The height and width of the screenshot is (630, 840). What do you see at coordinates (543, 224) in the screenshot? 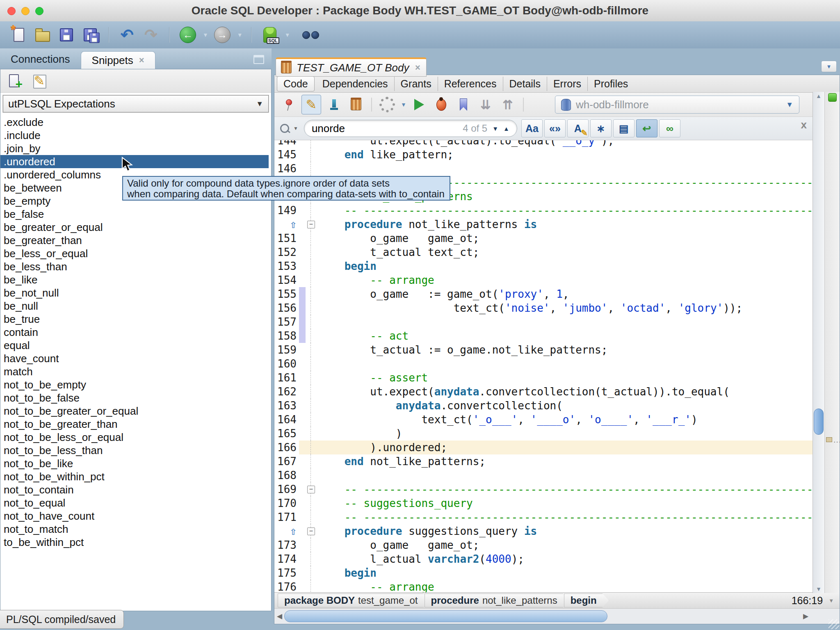
I see `code-line: ⇧− procedure not_like_patterns is` at bounding box center [543, 224].